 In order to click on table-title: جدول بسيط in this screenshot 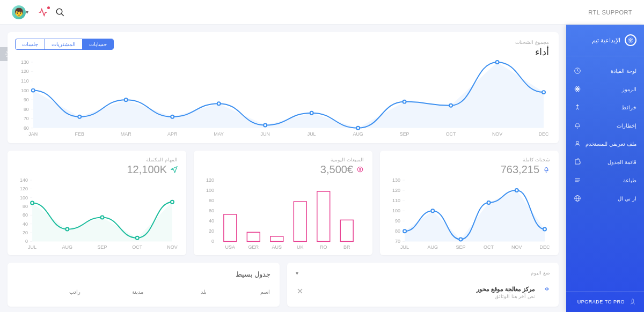, I will do `click(144, 274)`.